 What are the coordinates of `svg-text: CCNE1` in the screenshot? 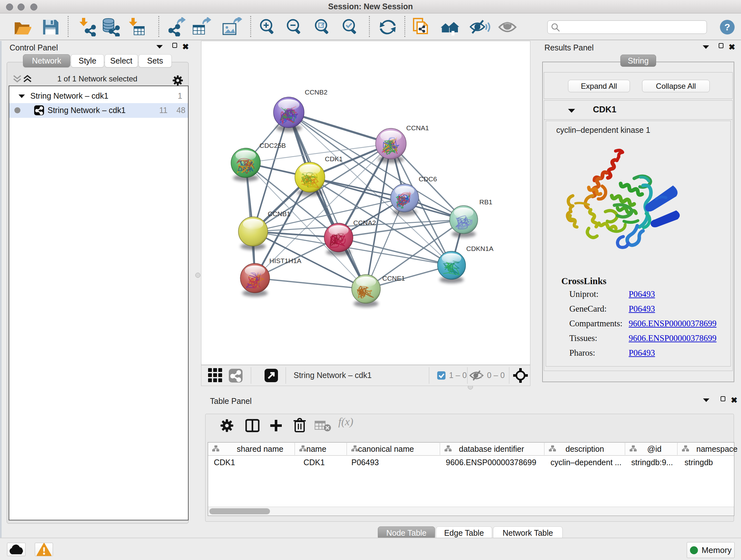 It's located at (394, 278).